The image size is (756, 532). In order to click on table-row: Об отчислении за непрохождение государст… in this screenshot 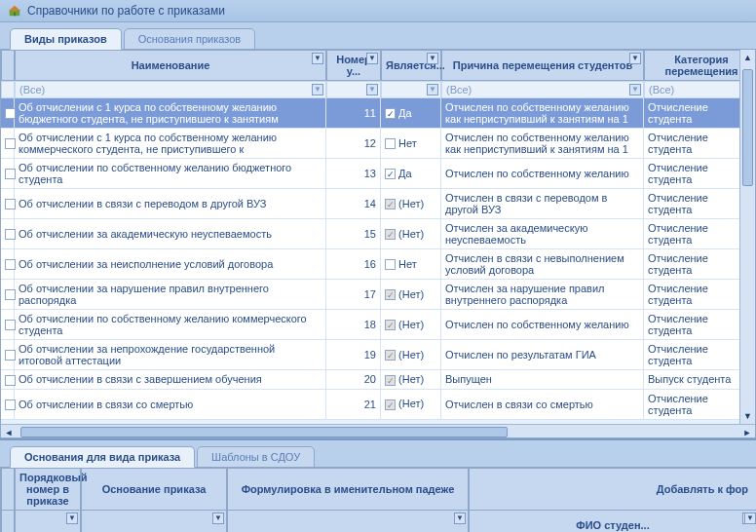, I will do `click(378, 355)`.